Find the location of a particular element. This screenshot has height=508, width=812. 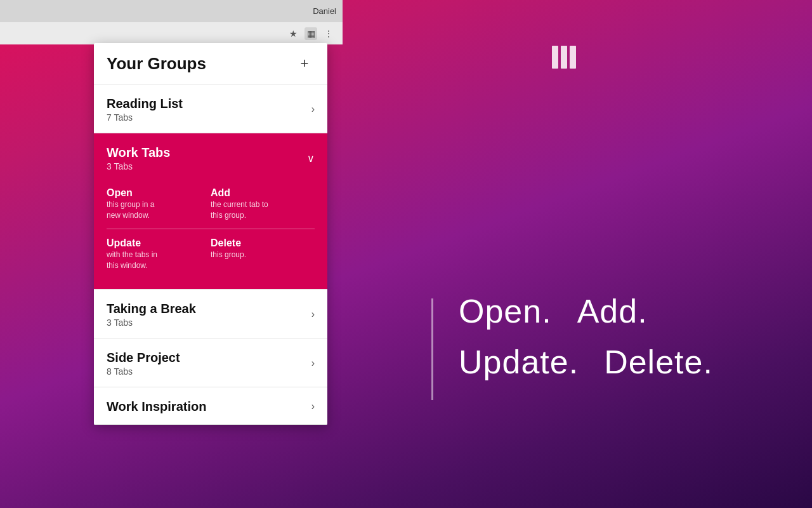

brand-word-delete: Delete. is located at coordinates (658, 362).